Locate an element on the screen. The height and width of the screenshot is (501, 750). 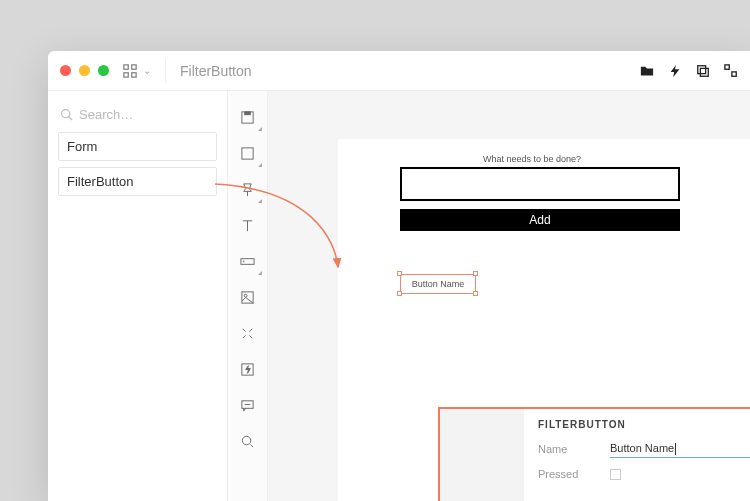
resize-handle-bl is located at coordinates (400, 294).